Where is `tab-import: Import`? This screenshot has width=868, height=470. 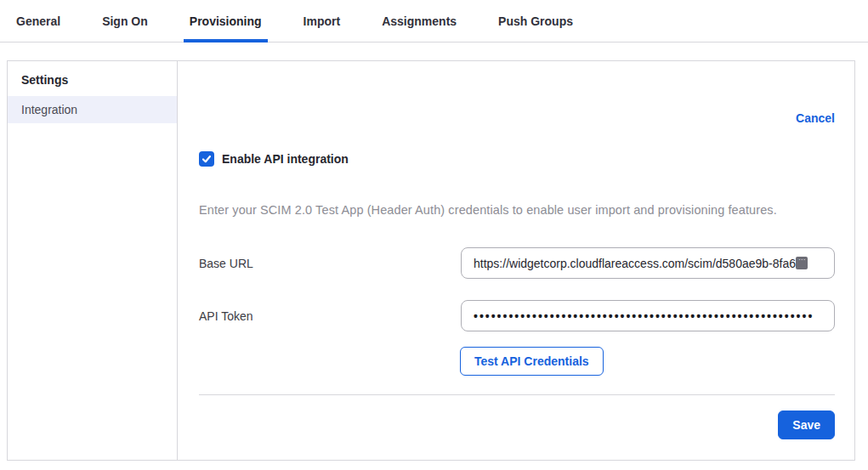
tab-import: Import is located at coordinates (322, 22).